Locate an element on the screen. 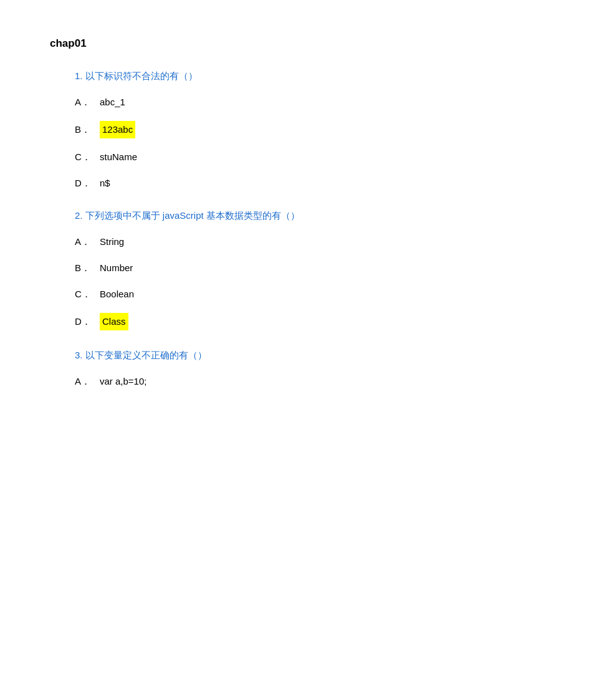 This screenshot has height=700, width=589. option-3a-value: var a,b=10; is located at coordinates (123, 381).